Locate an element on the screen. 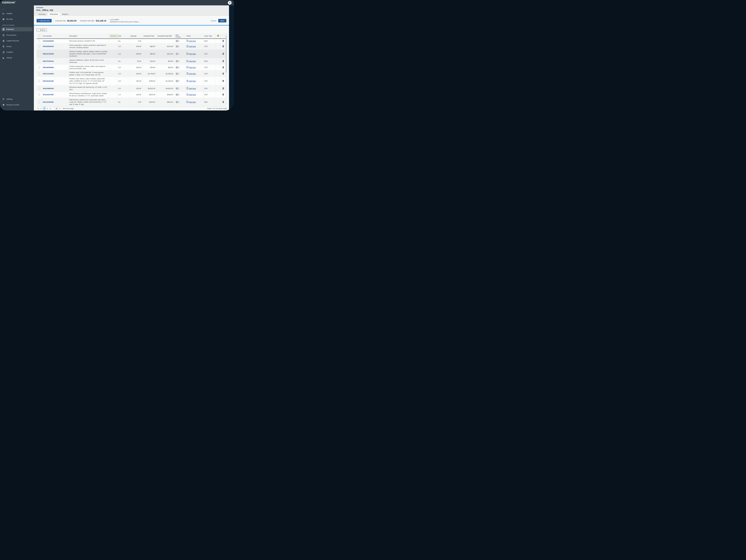 The width and height of the screenshot is (746, 560). toggle-knob is located at coordinates (177, 88).